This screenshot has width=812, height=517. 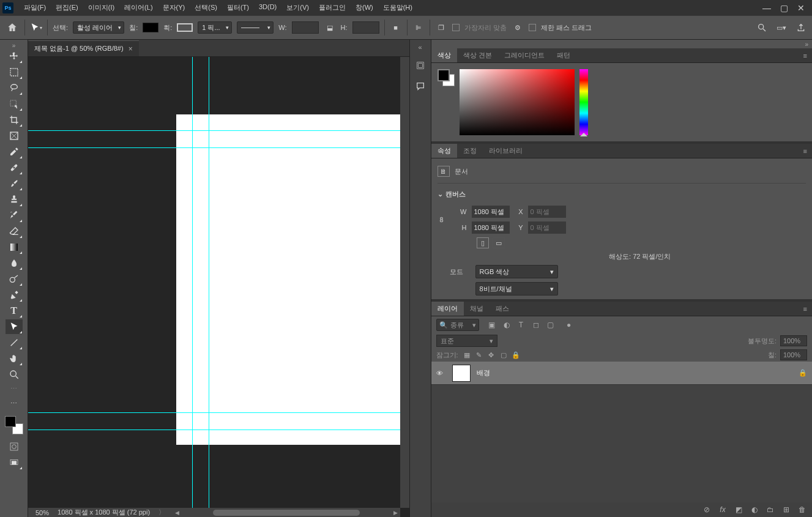 I want to click on scroll-right-icon: ▶, so click(x=396, y=513).